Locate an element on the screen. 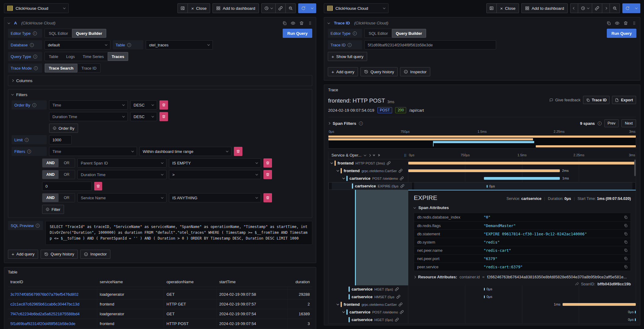  col-header-duration: duration is located at coordinates (300, 282).